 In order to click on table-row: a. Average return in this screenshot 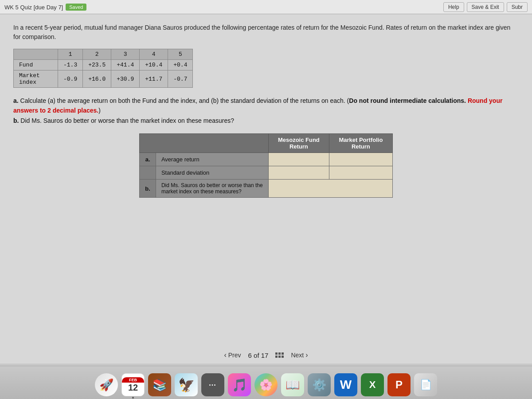, I will do `click(266, 160)`.